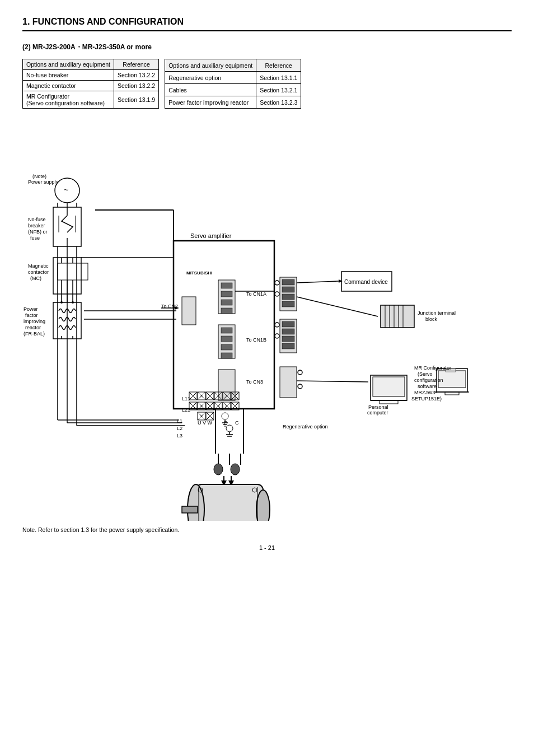  Describe the element at coordinates (429, 380) in the screenshot. I see `svg-text: configuration` at that location.